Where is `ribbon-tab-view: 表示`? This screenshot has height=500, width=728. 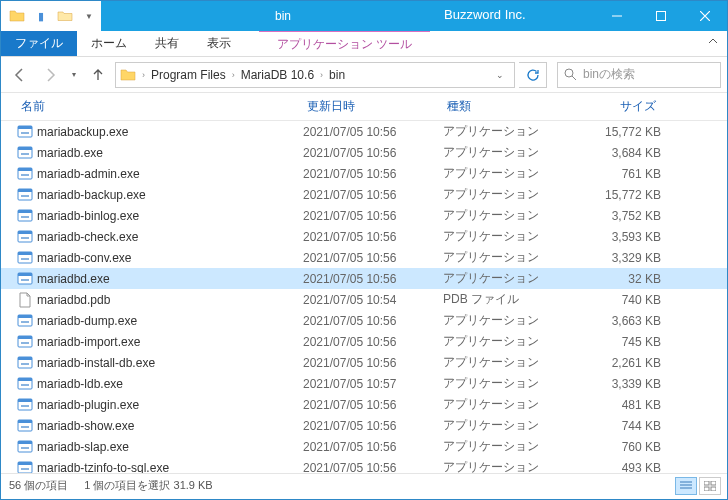
ribbon-tab-view: 表示 is located at coordinates (219, 44).